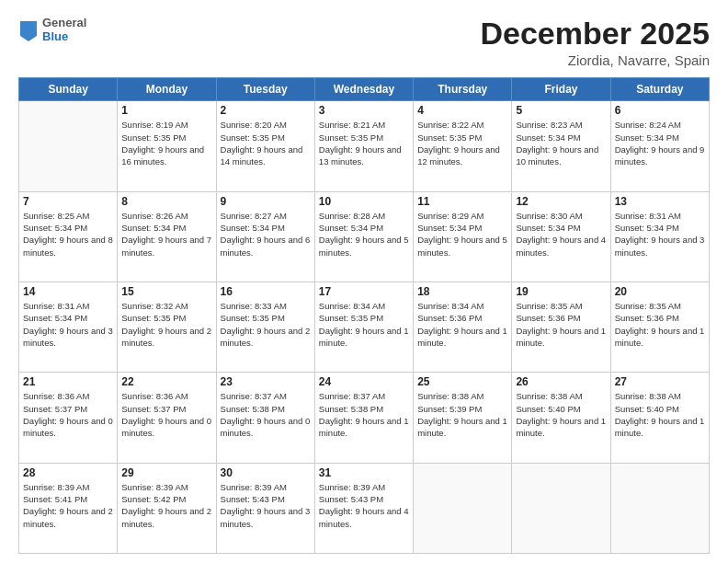 The height and width of the screenshot is (563, 728). Describe the element at coordinates (660, 382) in the screenshot. I see `day-number: 27` at that location.